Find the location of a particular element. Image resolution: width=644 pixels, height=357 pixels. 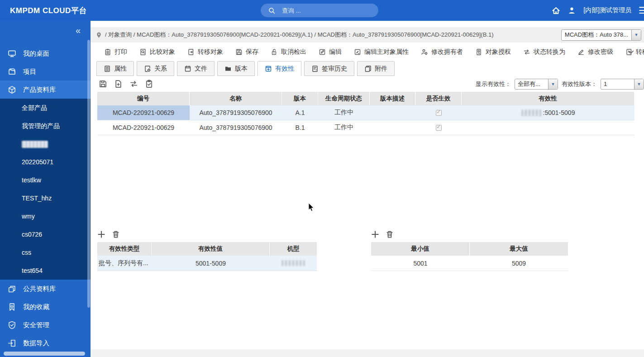

sidebar-subitem: 全部产品 is located at coordinates (45, 108).